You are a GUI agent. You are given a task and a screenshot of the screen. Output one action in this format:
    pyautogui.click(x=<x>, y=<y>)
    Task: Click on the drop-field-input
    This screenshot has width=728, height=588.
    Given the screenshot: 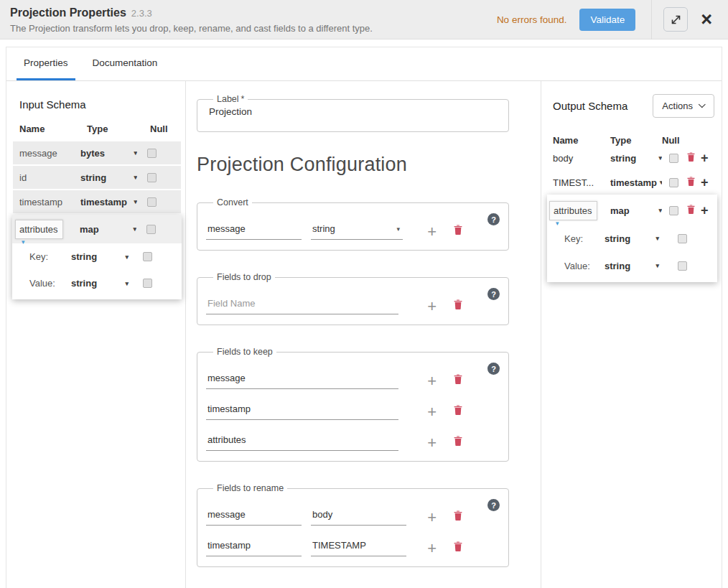 What is the action you would take?
    pyautogui.click(x=302, y=304)
    